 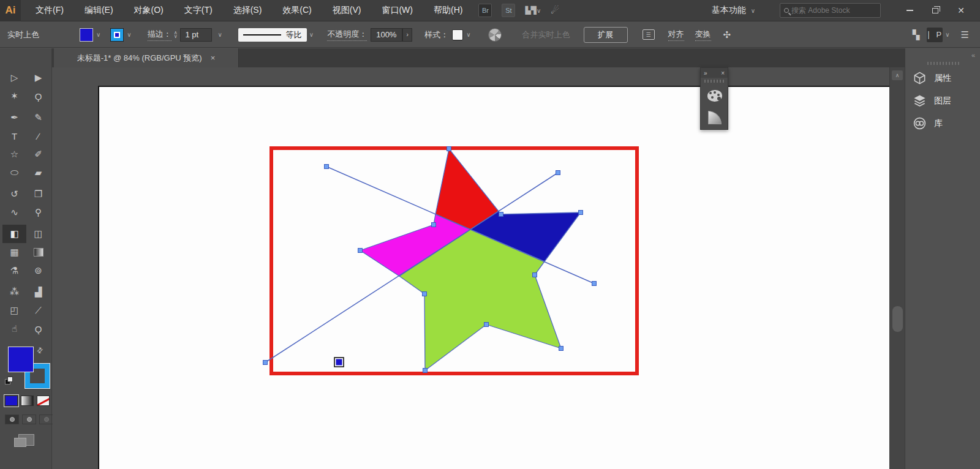 I want to click on expand-button: 扩展, so click(x=606, y=35).